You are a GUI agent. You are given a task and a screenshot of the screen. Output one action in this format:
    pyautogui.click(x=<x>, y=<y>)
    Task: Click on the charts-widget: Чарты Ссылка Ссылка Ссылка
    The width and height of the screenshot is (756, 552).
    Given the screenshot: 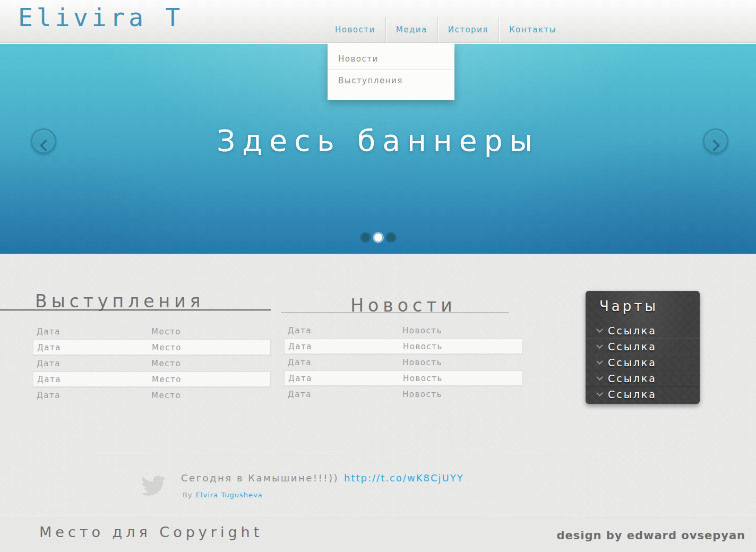 What is the action you would take?
    pyautogui.click(x=642, y=347)
    